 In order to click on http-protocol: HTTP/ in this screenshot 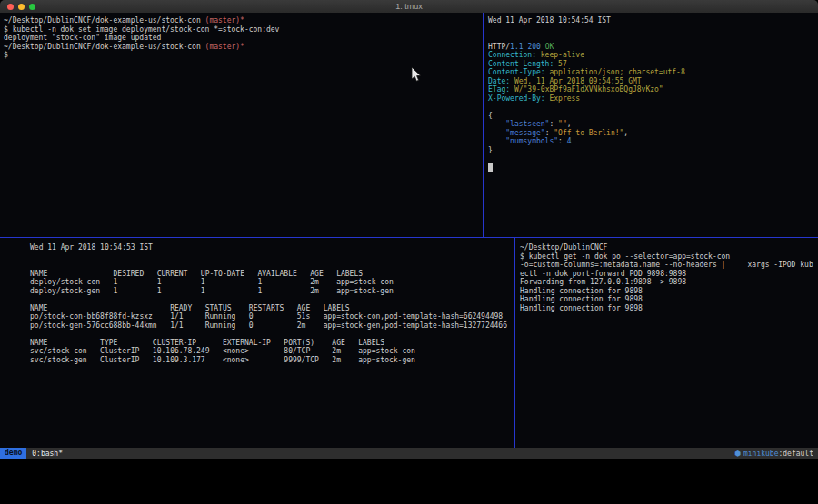, I will do `click(499, 47)`.